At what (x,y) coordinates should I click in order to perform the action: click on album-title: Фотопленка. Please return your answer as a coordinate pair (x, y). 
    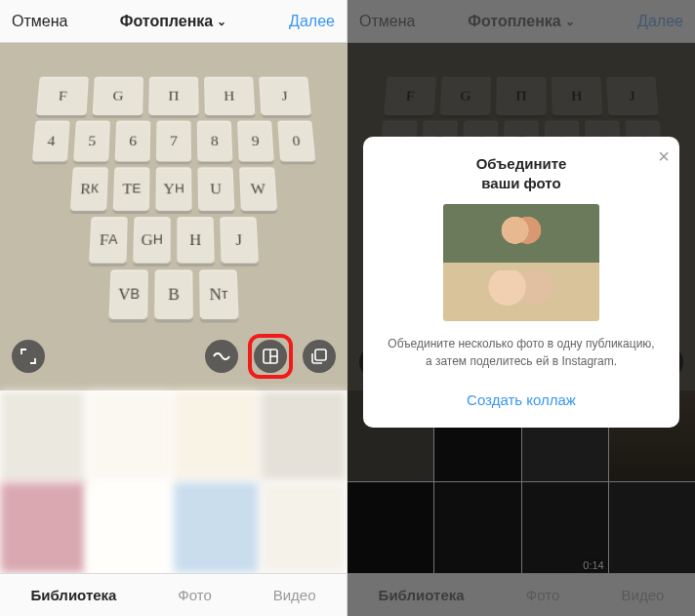
    Looking at the image, I should click on (167, 21).